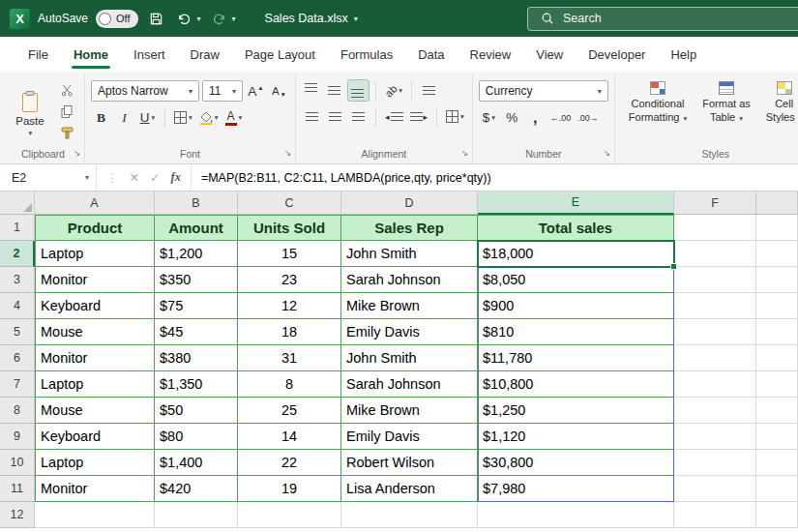 The image size is (798, 532). I want to click on merge-center-button: ▾, so click(455, 116).